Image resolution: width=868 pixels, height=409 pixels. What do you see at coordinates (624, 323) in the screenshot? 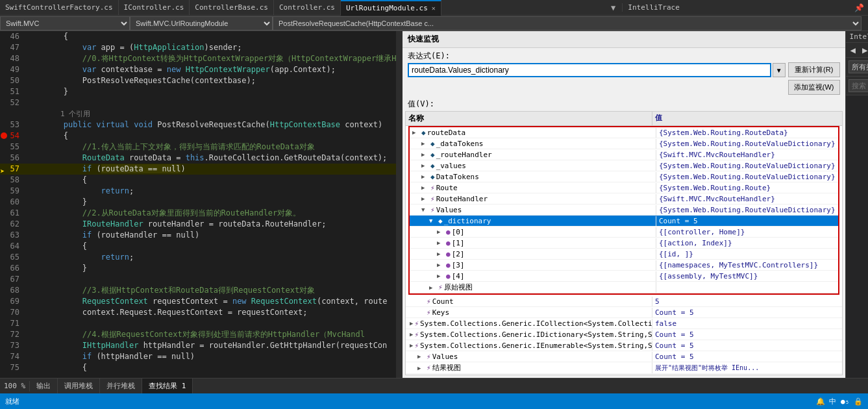
I see `tree-row-icollection: ▶ ⚡ System.Collections.Generic.ICollecti…` at bounding box center [624, 323].